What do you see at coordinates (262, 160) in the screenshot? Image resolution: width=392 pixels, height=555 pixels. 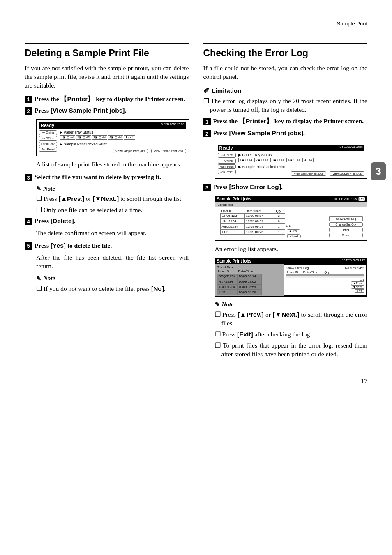 I see `tray-2-r: 2▣ ▢ A3` at bounding box center [262, 160].